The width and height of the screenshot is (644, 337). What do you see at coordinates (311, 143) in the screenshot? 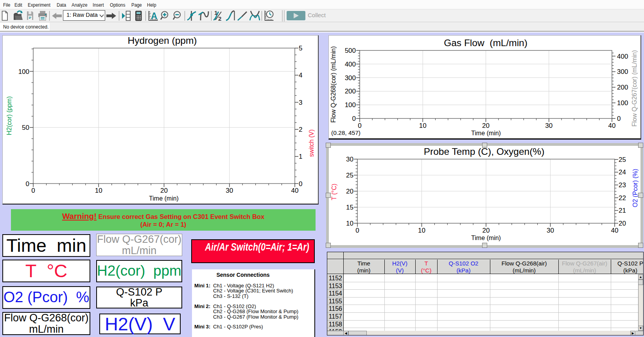
I see `svg-text: switch (V)` at bounding box center [311, 143].